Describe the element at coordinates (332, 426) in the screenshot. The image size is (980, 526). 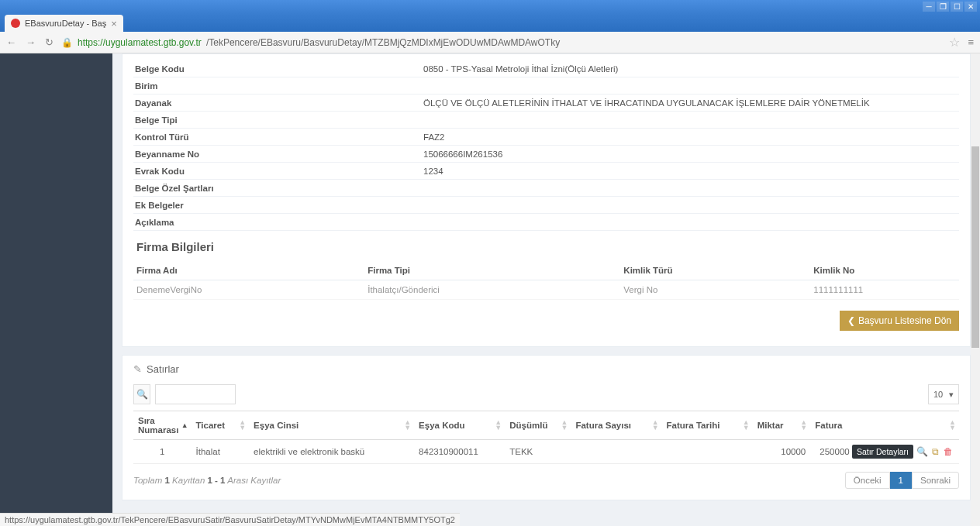
I see `th-esya-cinsi: Eşya Cinsi▲▼` at that location.